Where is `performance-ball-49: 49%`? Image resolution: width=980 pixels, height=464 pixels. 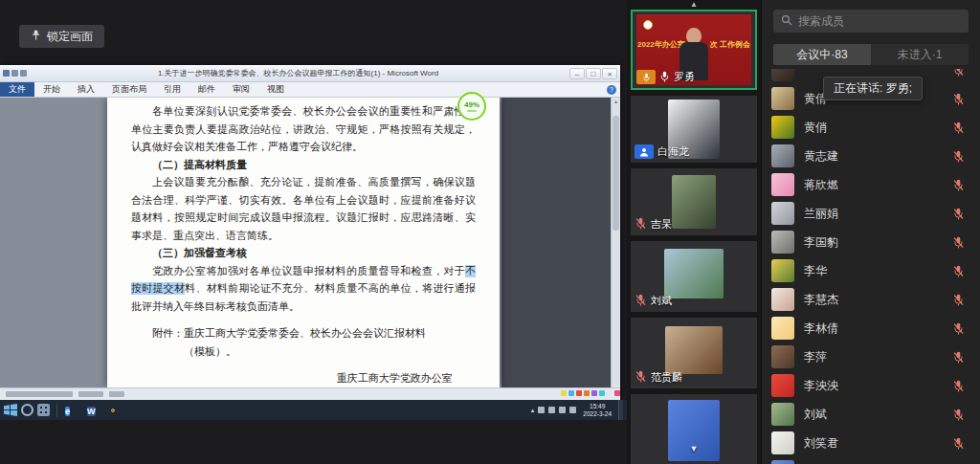
performance-ball-49: 49% is located at coordinates (472, 106).